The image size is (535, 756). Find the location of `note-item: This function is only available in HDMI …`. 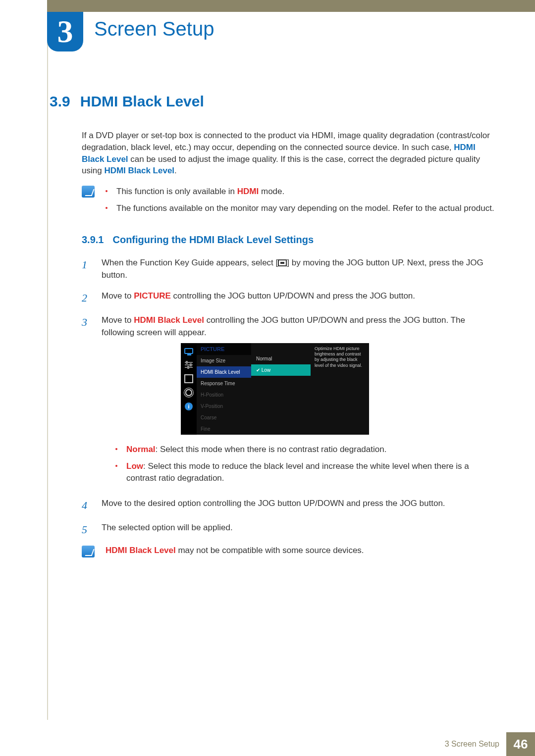

note-item: This function is only available in HDMI … is located at coordinates (300, 192).